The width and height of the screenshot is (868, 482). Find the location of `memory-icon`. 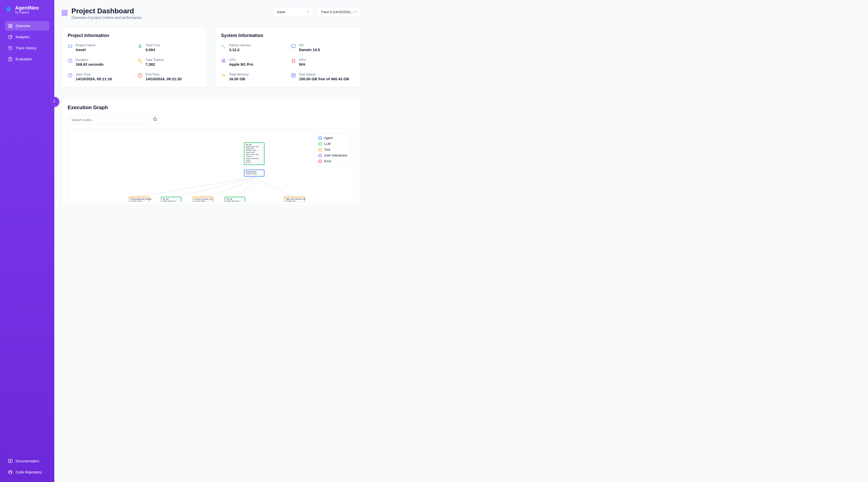

memory-icon is located at coordinates (224, 76).